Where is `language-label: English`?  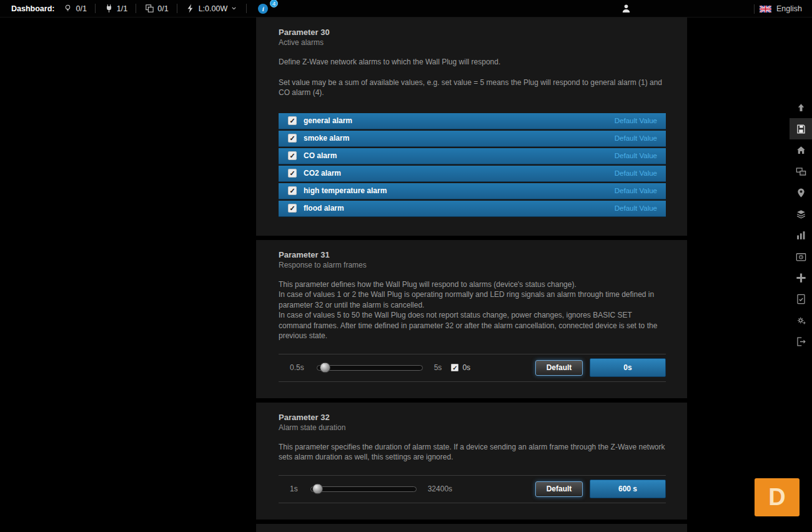 language-label: English is located at coordinates (790, 9).